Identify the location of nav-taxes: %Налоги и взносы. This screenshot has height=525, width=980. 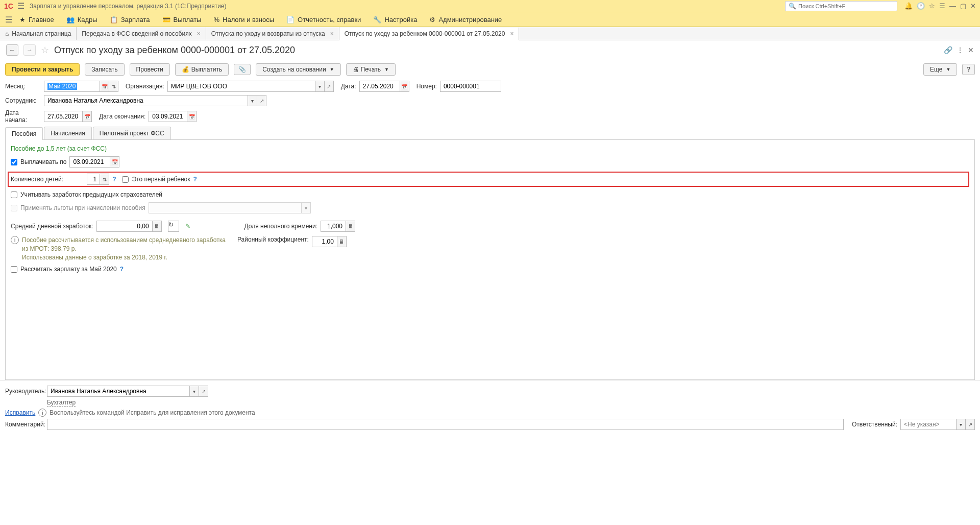
(244, 19).